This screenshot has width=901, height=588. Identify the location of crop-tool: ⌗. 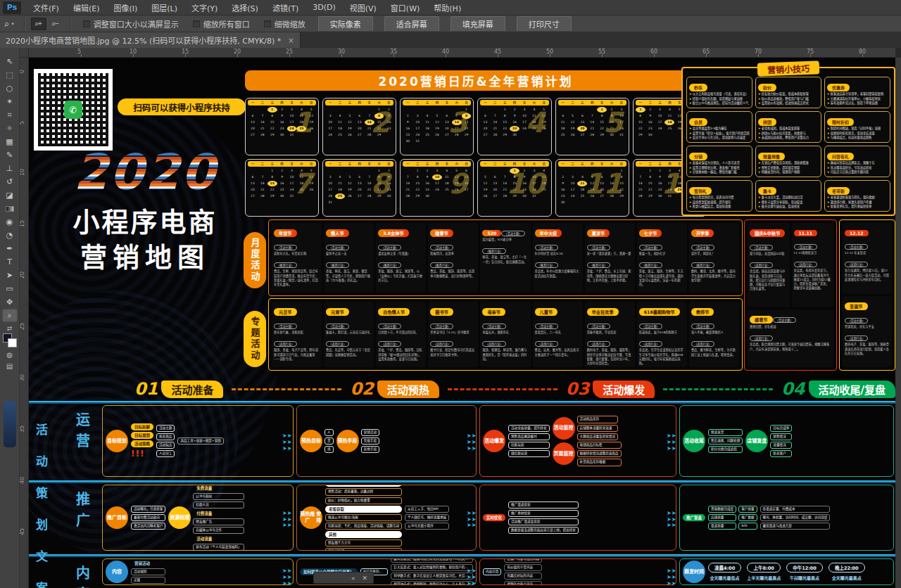
(10, 115).